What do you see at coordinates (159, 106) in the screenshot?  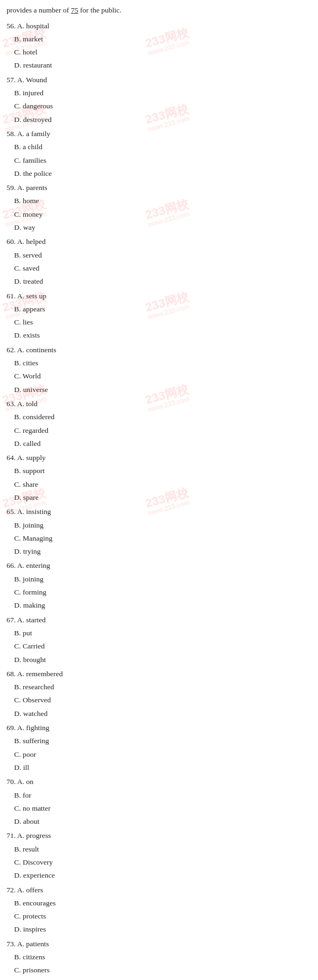 I see `option-57-C: C. dangerous` at bounding box center [159, 106].